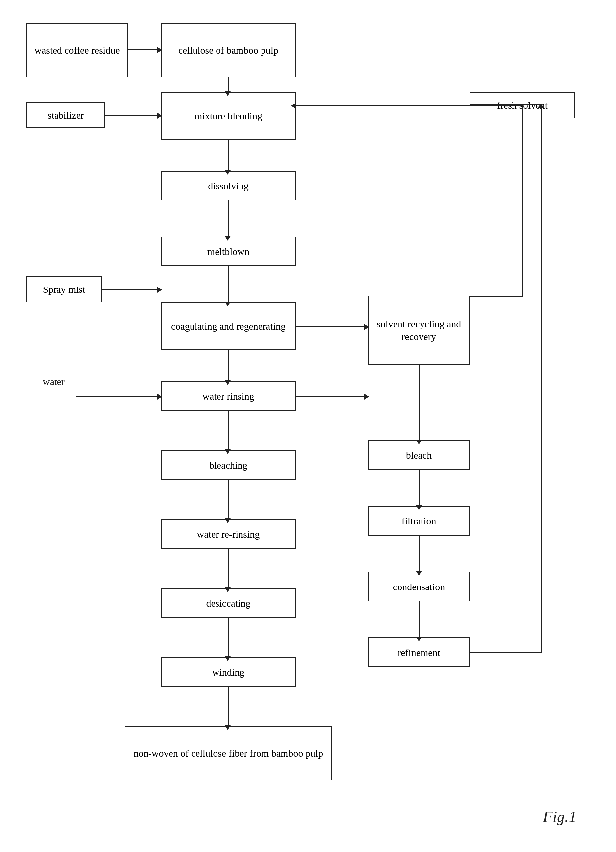  I want to click on arrow-meltblown-to-coagulating, so click(228, 304).